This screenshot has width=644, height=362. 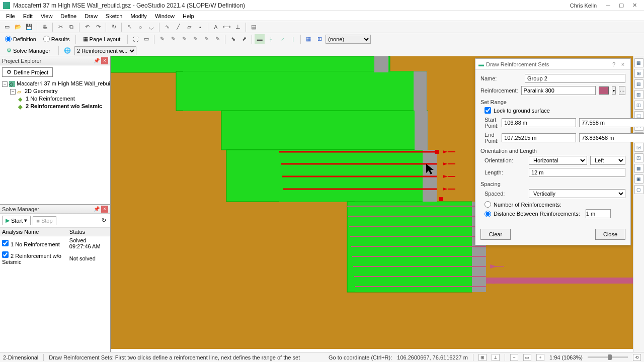 What do you see at coordinates (553, 64) in the screenshot?
I see `dialog-title-bar: ▬ Draw Reinforcement Sets ? ×` at bounding box center [553, 64].